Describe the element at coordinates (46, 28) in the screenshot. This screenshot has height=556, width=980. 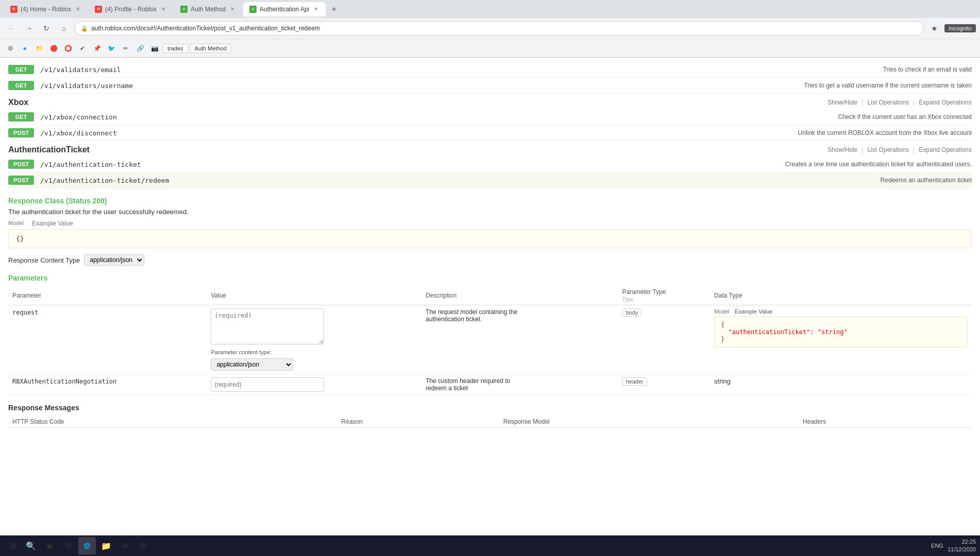
I see `reload-button: ↻` at that location.